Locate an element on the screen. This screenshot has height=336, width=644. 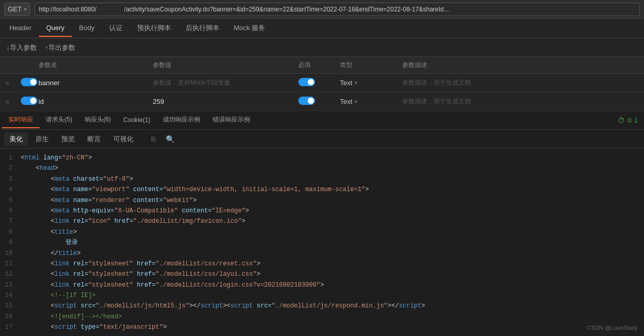
col-param-value: 参数值 is located at coordinates (222, 65).